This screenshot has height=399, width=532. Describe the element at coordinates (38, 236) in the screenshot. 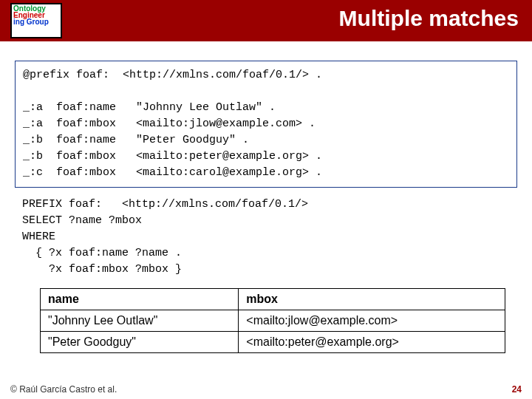

I see `query-line: WHERE` at that location.